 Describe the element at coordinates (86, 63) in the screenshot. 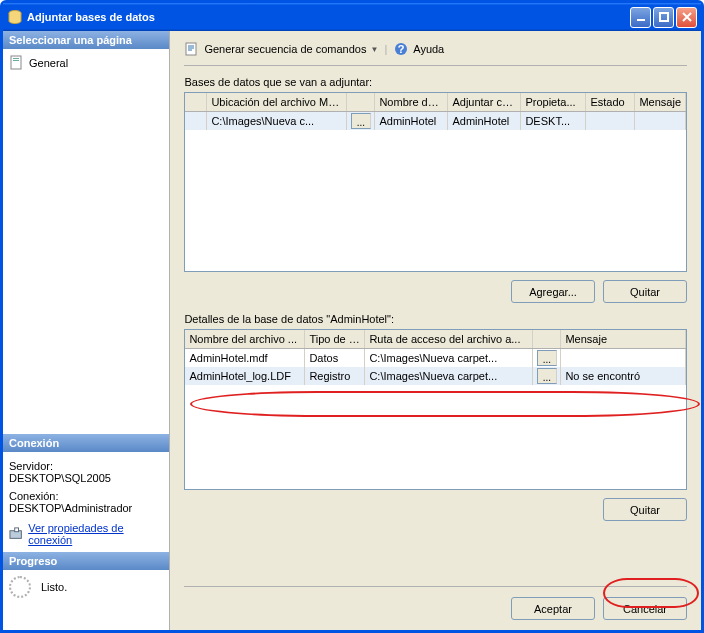

I see `sidebar-item-general: General` at that location.